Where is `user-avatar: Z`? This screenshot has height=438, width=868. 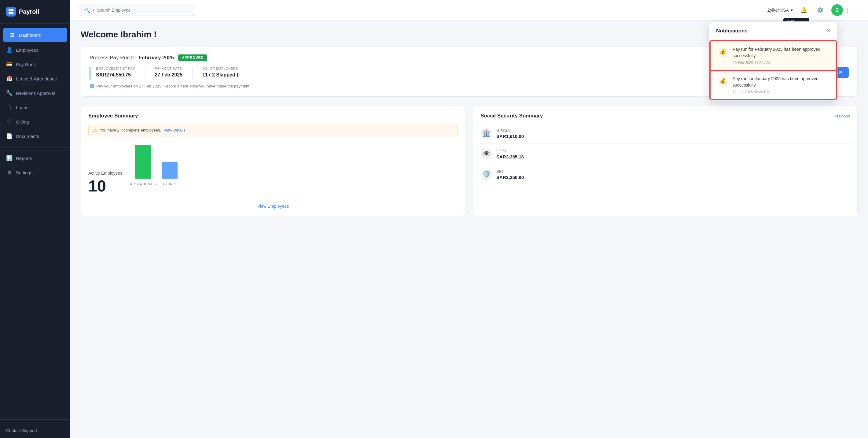
user-avatar: Z is located at coordinates (837, 10).